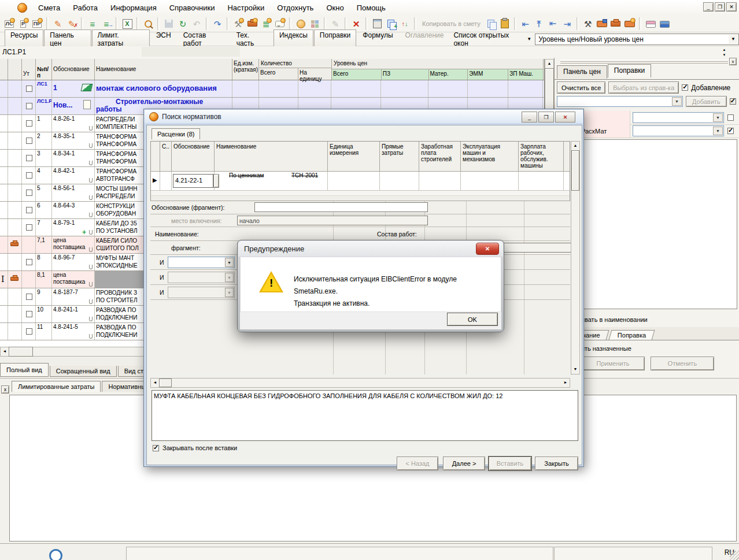  Describe the element at coordinates (266, 24) in the screenshot. I see `resources-list-icon: ≣` at that location.